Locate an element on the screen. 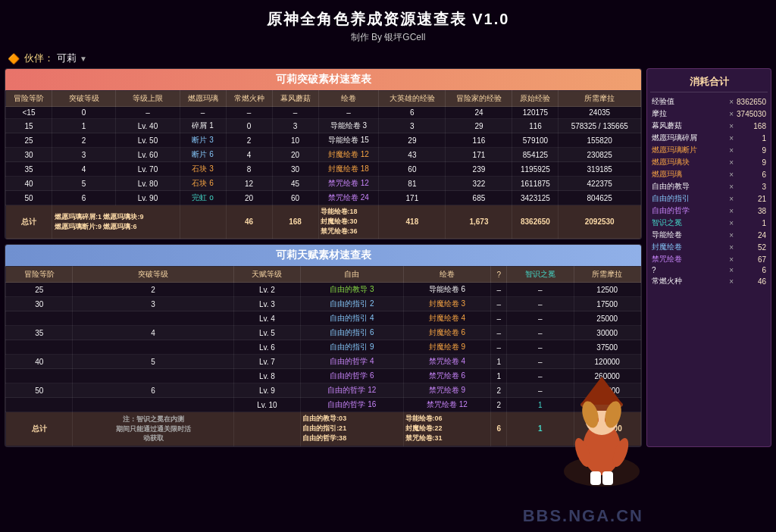  table-row: Lv. 10自由的哲学 16禁咒绘卷 1221700000 is located at coordinates (324, 405).